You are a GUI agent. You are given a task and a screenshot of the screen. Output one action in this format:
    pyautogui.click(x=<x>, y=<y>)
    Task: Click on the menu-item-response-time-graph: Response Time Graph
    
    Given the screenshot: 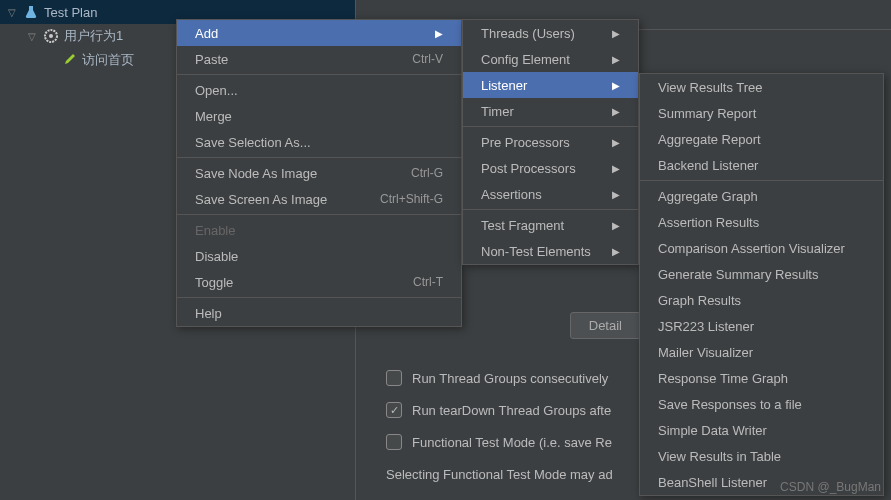 What is the action you would take?
    pyautogui.click(x=762, y=378)
    